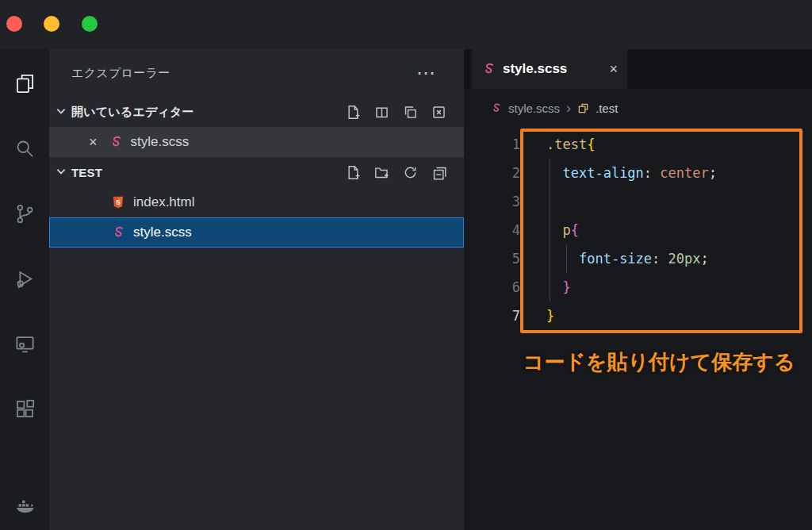  What do you see at coordinates (638, 173) in the screenshot?
I see `code-line: 2 text-align: center;` at bounding box center [638, 173].